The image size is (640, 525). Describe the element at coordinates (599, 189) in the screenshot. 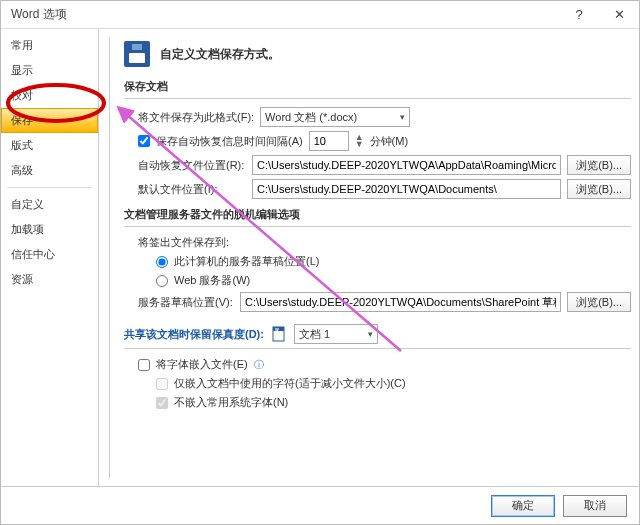

I see `browse-default-button: 浏览(B)...` at that location.